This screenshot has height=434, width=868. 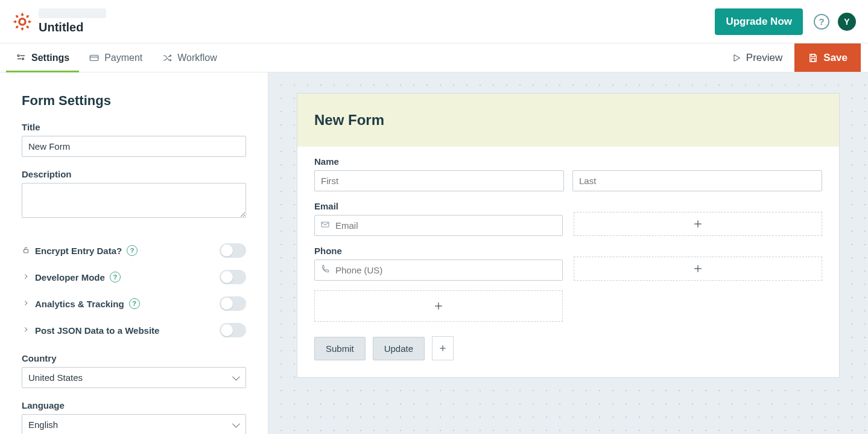 I want to click on save-button: Save, so click(x=828, y=58).